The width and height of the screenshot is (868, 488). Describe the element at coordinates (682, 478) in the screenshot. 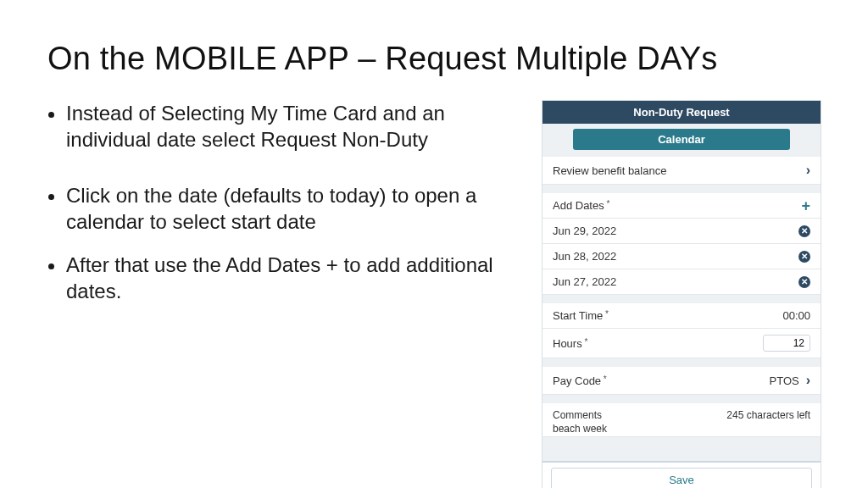

I see `save-button: Save` at that location.